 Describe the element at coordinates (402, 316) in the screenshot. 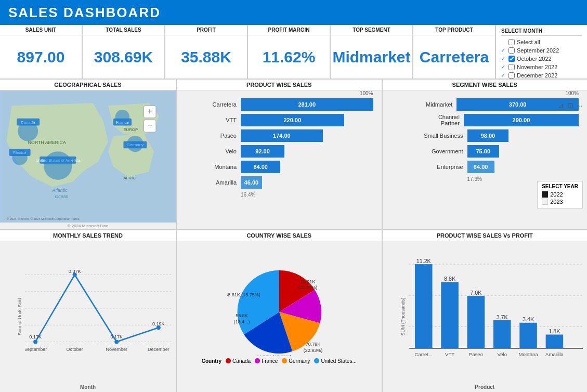

I see `pp-y-label: SUM (Thousands)` at that location.